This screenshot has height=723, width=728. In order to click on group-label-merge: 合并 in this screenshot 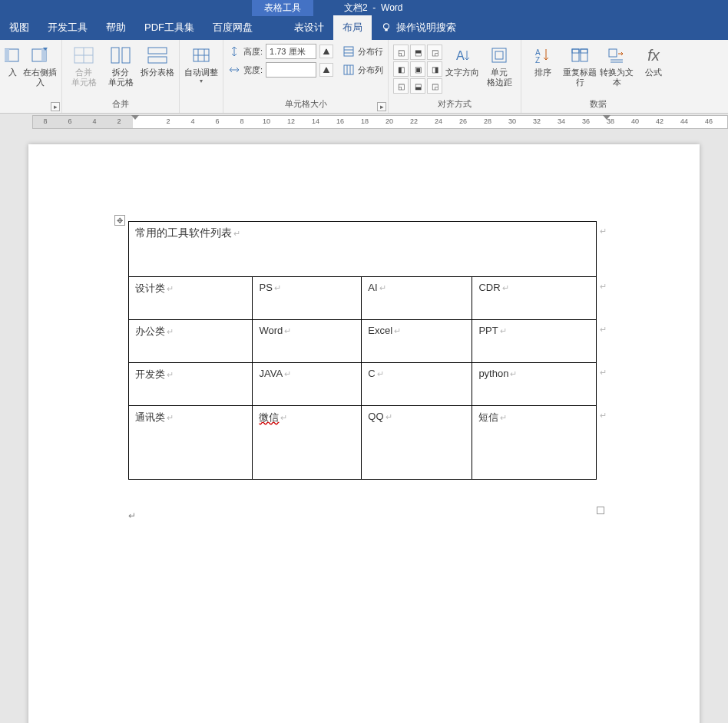, I will do `click(121, 104)`.